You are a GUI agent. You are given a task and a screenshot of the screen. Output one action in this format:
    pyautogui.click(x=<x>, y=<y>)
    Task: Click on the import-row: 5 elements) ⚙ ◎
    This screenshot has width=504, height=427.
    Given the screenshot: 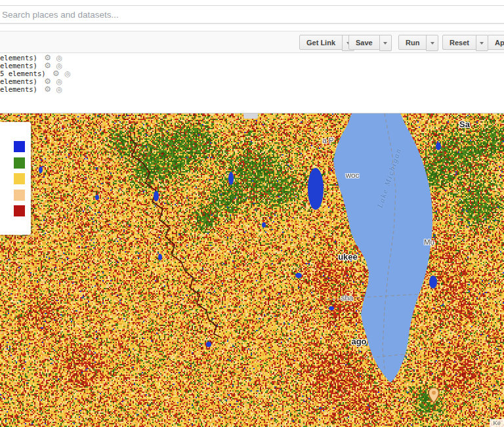 What is the action you would take?
    pyautogui.click(x=252, y=73)
    